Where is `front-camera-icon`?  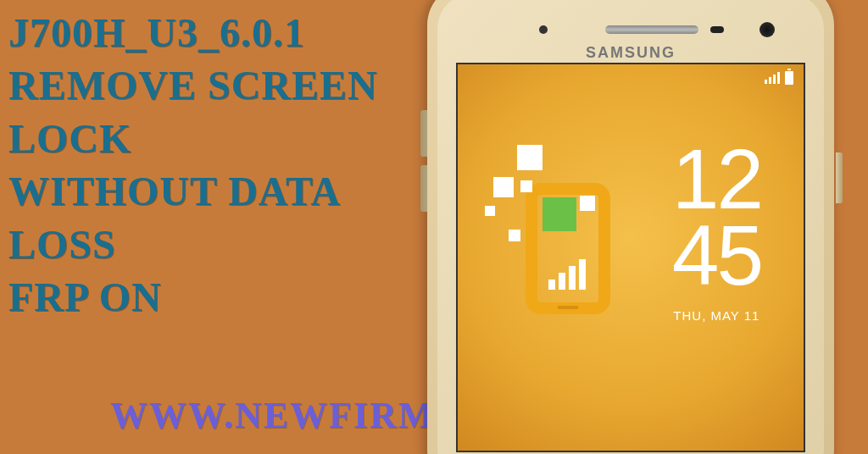
front-camera-icon is located at coordinates (767, 30).